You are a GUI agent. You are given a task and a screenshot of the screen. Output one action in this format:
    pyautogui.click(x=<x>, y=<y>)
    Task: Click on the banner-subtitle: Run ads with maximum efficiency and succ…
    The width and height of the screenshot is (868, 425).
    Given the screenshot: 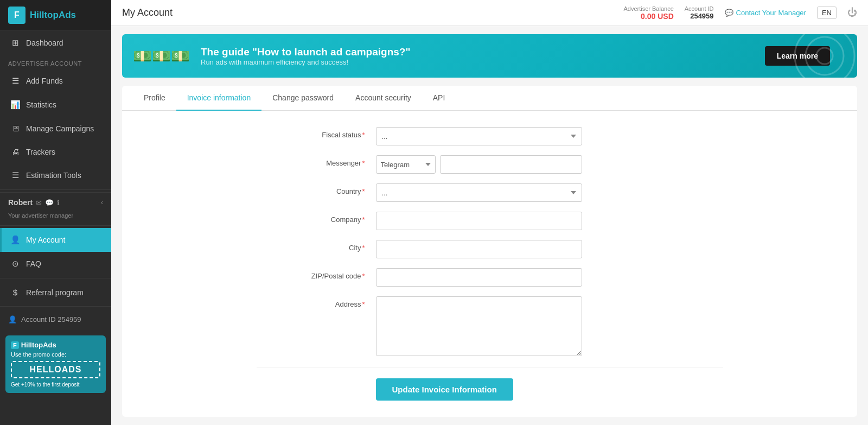 What is the action you would take?
    pyautogui.click(x=483, y=62)
    